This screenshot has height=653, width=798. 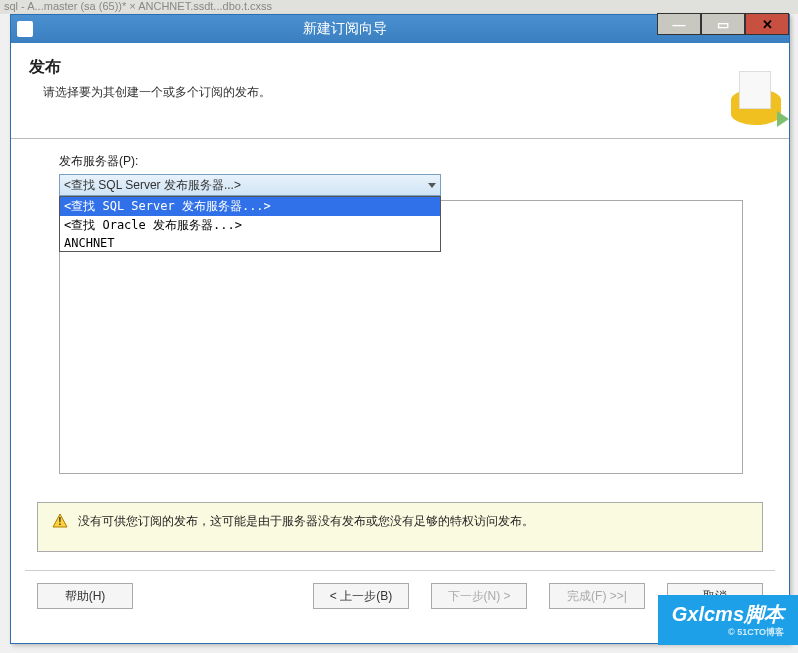 What do you see at coordinates (597, 596) in the screenshot?
I see `finish-button: 完成(F) >>|` at bounding box center [597, 596].